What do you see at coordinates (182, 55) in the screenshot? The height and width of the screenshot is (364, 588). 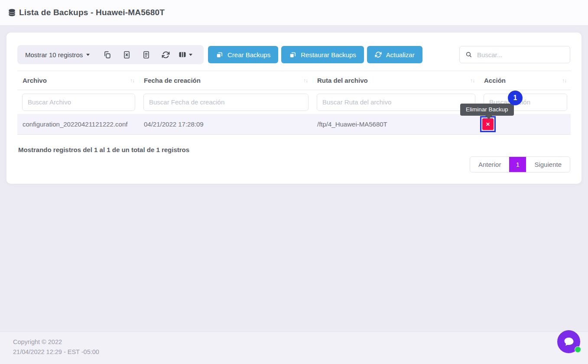 I see `columns-icon` at bounding box center [182, 55].